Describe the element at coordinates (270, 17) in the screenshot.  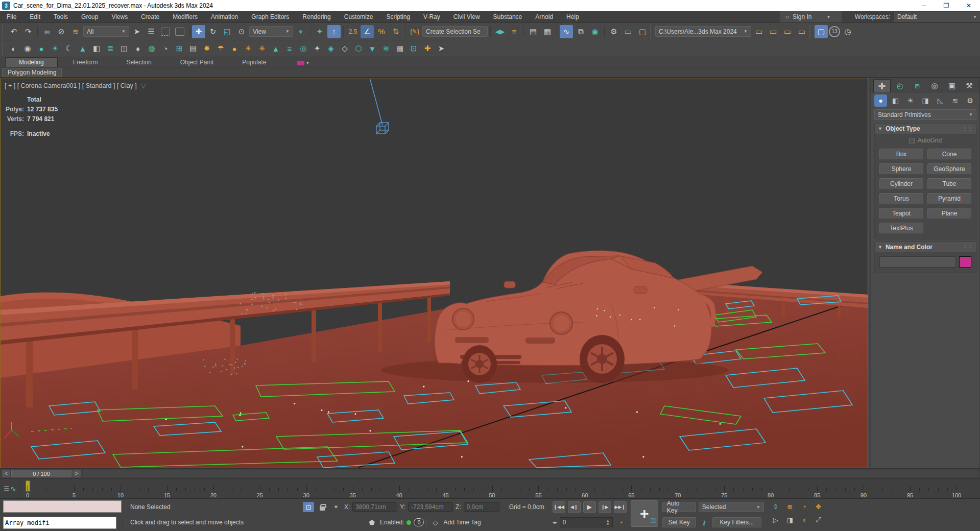
I see `menu-item-graph-editors: Graph Editors` at that location.